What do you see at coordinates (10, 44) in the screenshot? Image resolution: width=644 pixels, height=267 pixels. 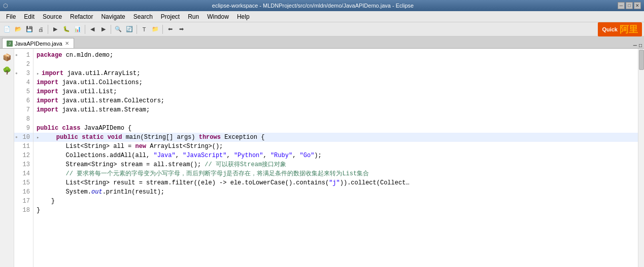 I see `java-file-icon: J` at bounding box center [10, 44].